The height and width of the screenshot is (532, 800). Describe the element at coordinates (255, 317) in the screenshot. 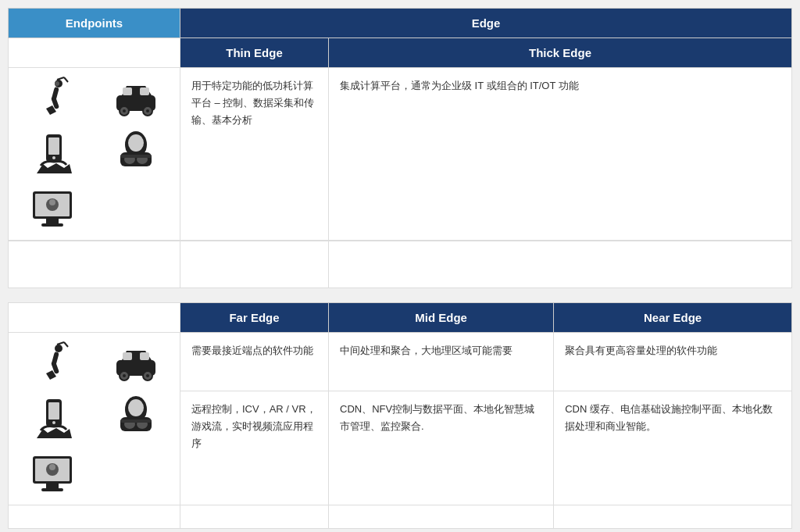

I see `far-edge-header: Far Edge` at that location.